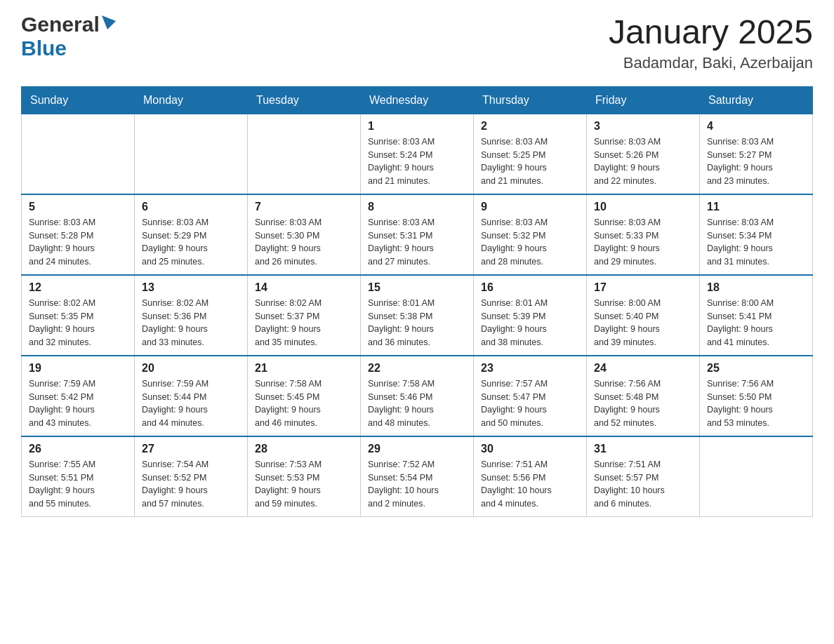 The height and width of the screenshot is (644, 834). Describe the element at coordinates (191, 396) in the screenshot. I see `table-row: 20Sunrise: 7:59 AM Sunset: 5:44 PM Dayli…` at that location.